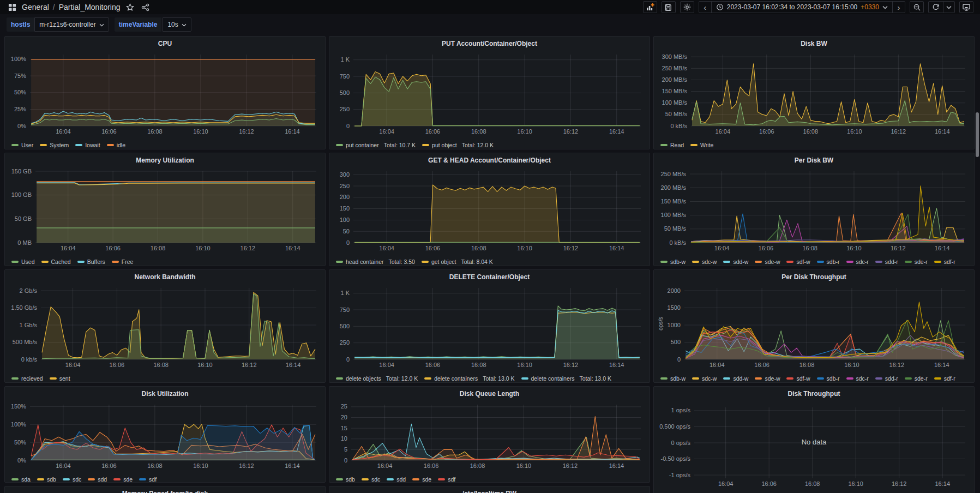 This screenshot has height=493, width=980. I want to click on chart-canvas: 050010001500200016:0416:0616:0816:1016:1…, so click(814, 327).